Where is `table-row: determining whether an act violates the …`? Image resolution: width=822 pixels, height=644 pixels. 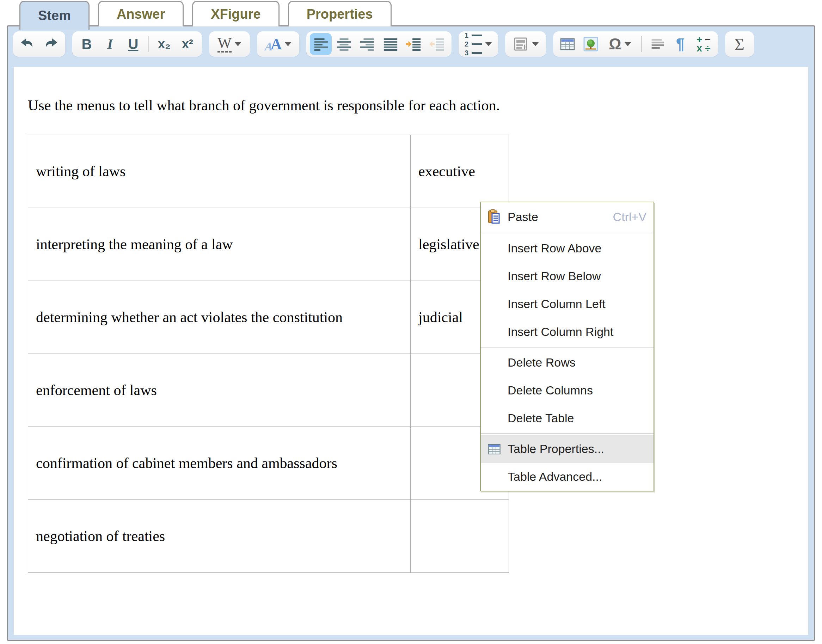 table-row: determining whether an act violates the … is located at coordinates (268, 317).